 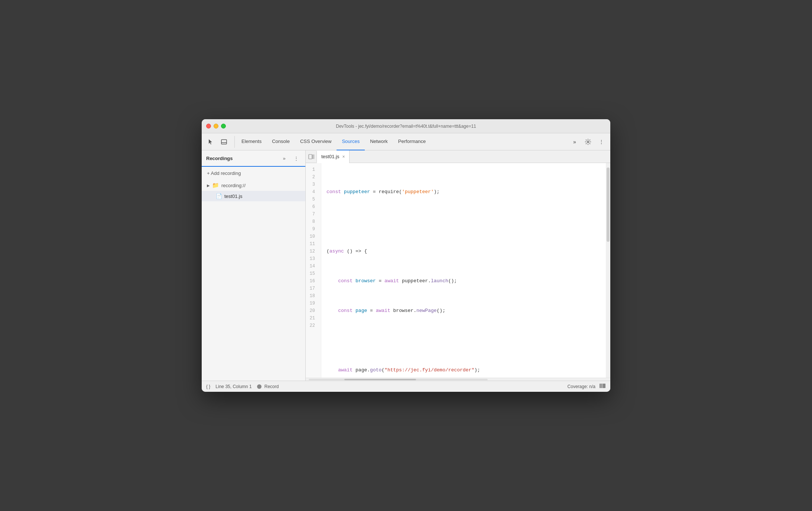 What do you see at coordinates (208, 387) in the screenshot?
I see `format-button: { }` at bounding box center [208, 387].